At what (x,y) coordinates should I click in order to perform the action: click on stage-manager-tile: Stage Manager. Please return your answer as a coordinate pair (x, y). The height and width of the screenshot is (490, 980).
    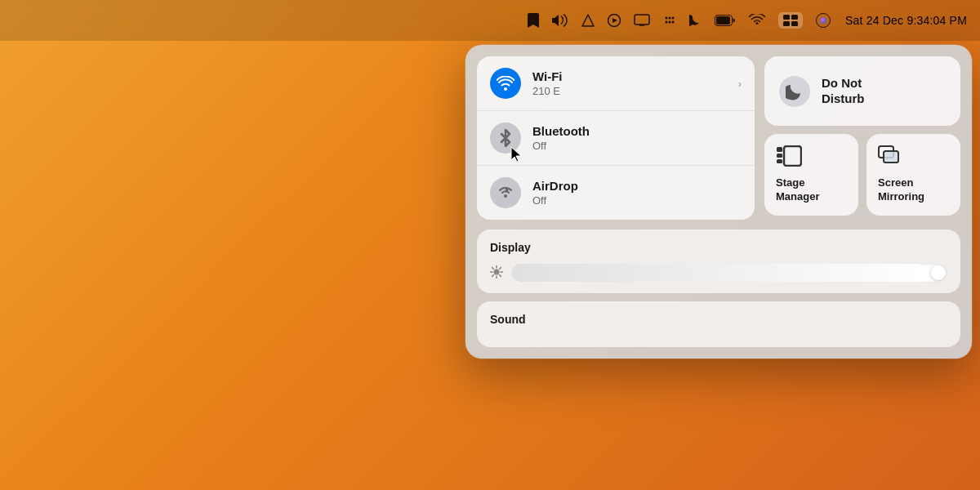
    Looking at the image, I should click on (812, 175).